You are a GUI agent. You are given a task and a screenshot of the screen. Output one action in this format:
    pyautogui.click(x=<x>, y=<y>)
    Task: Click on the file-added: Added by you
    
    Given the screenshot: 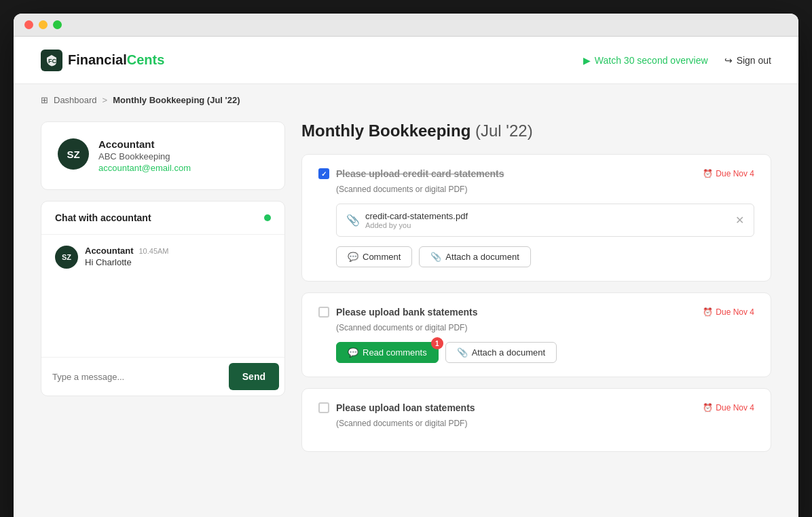 What is the action you would take?
    pyautogui.click(x=417, y=225)
    